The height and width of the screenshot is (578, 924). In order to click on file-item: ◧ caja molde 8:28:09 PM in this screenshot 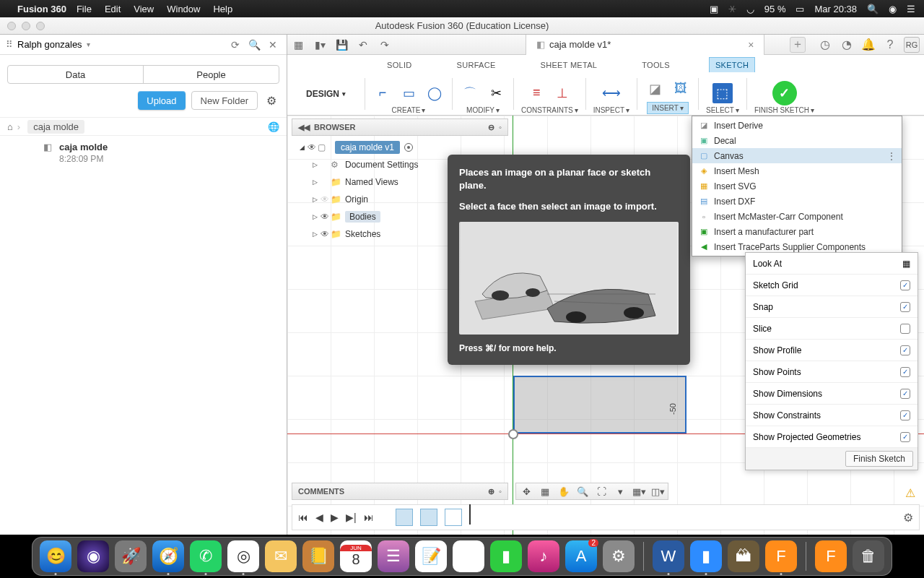, I will do `click(143, 153)`.